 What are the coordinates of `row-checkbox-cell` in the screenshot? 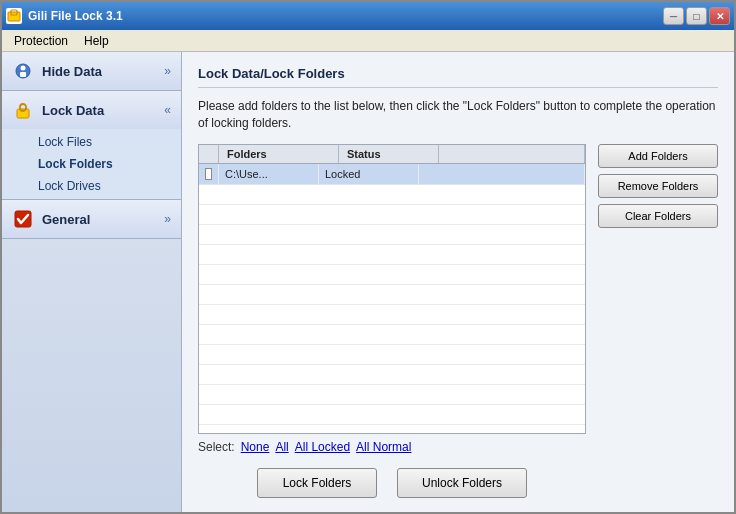 It's located at (209, 174).